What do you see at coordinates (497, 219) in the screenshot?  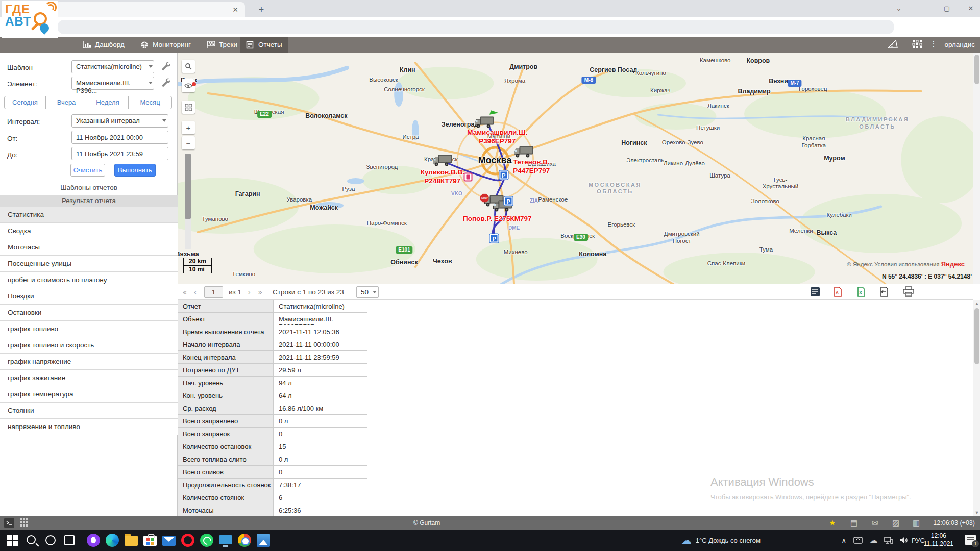 I see `vehicle-label: Попов.Р. Е275КМ797` at bounding box center [497, 219].